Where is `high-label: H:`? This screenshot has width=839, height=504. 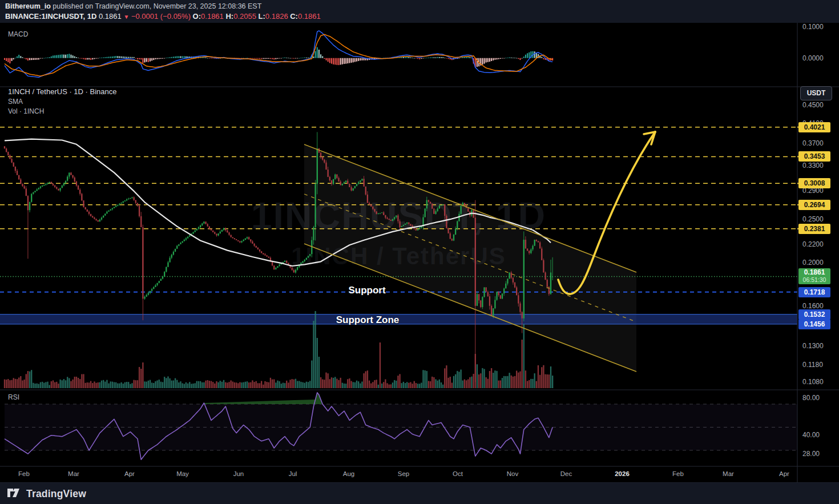
high-label: H: is located at coordinates (229, 16).